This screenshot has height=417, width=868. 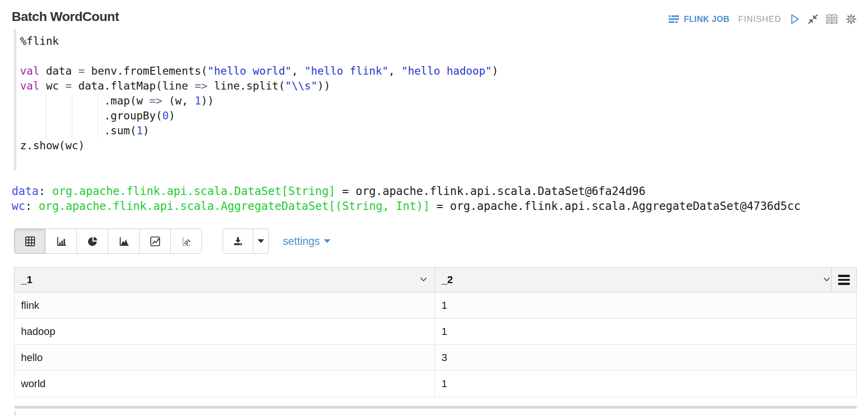 What do you see at coordinates (434, 191) in the screenshot?
I see `output-line: data: org.apache.flink.api.scala.DataSet…` at bounding box center [434, 191].